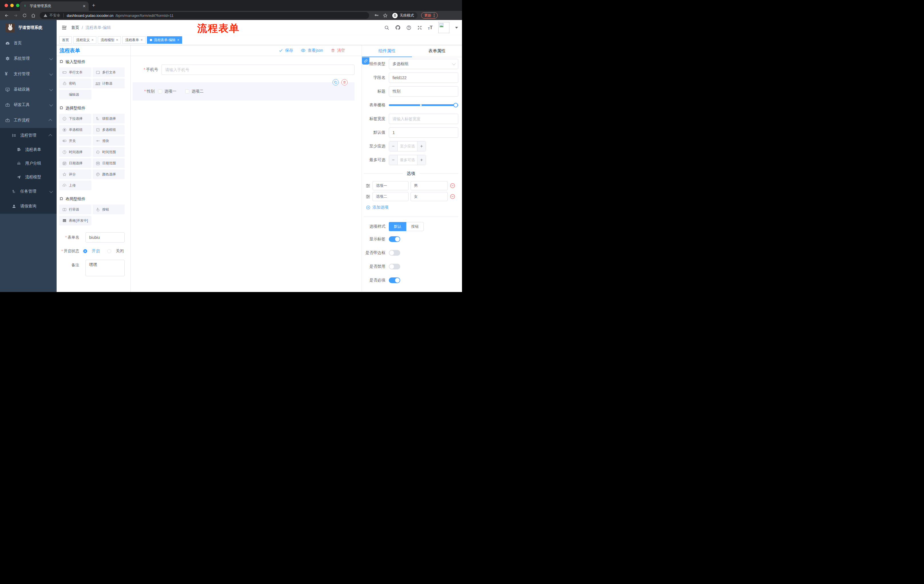  I want to click on help-icon, so click(409, 28).